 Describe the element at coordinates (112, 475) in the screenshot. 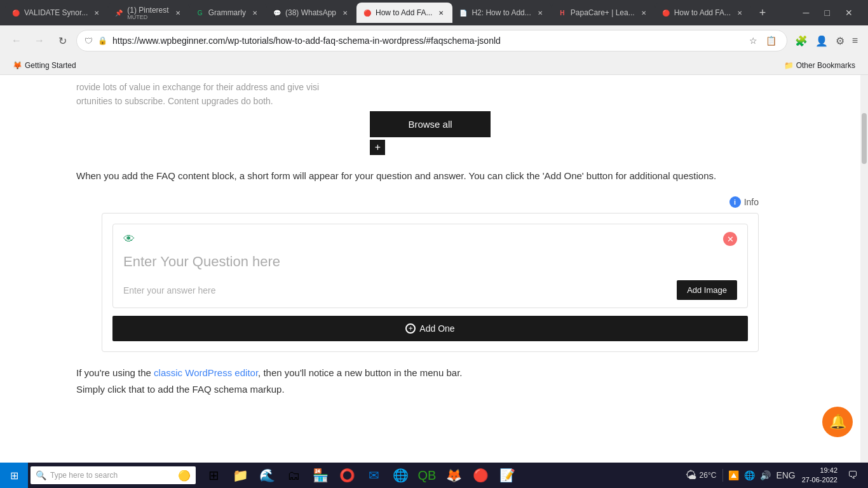

I see `search-placeholder: Type here to search` at that location.